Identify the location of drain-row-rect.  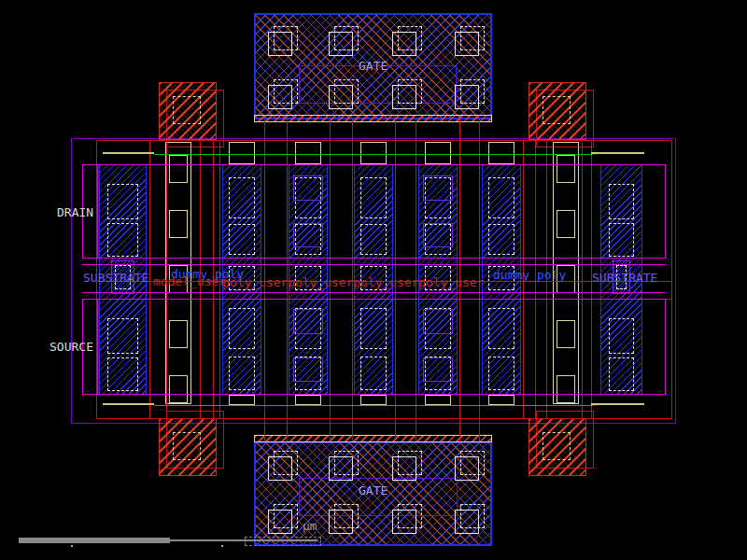
(374, 211).